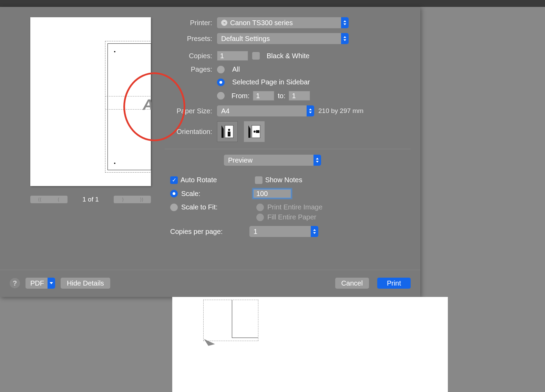  Describe the element at coordinates (240, 96) in the screenshot. I see `pages-from-label: From:` at that location.